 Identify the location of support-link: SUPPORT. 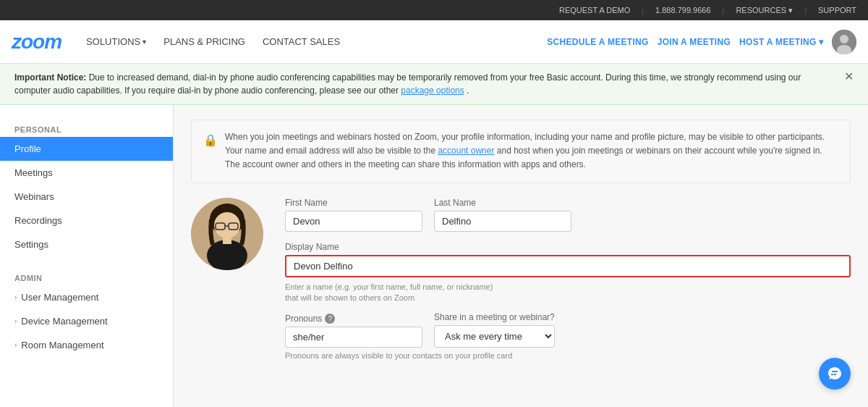
(838, 10).